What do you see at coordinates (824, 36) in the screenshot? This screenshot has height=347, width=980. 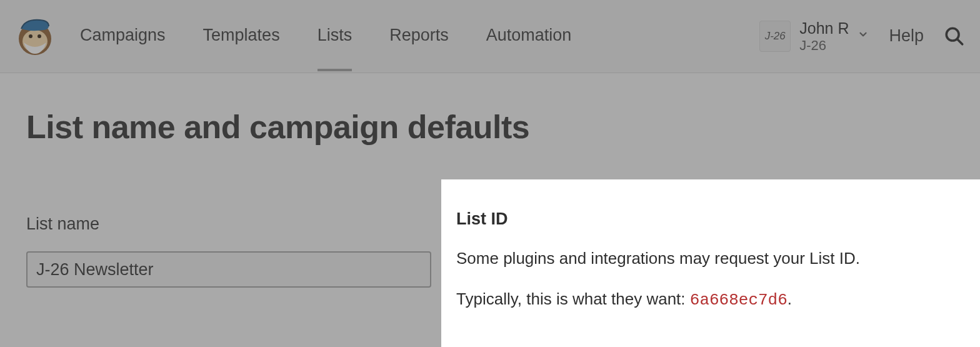 I see `account-text: John R J-26` at bounding box center [824, 36].